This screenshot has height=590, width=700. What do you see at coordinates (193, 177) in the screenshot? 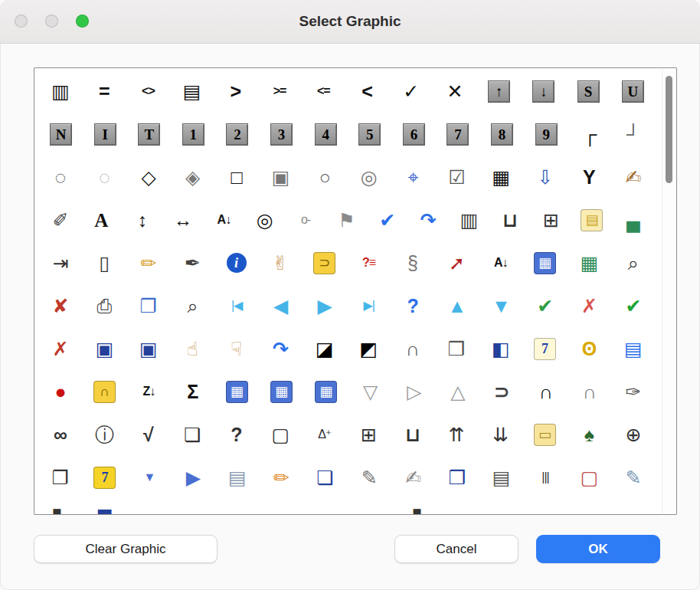
I see `diamond-shaded-icon: ◈` at bounding box center [193, 177].